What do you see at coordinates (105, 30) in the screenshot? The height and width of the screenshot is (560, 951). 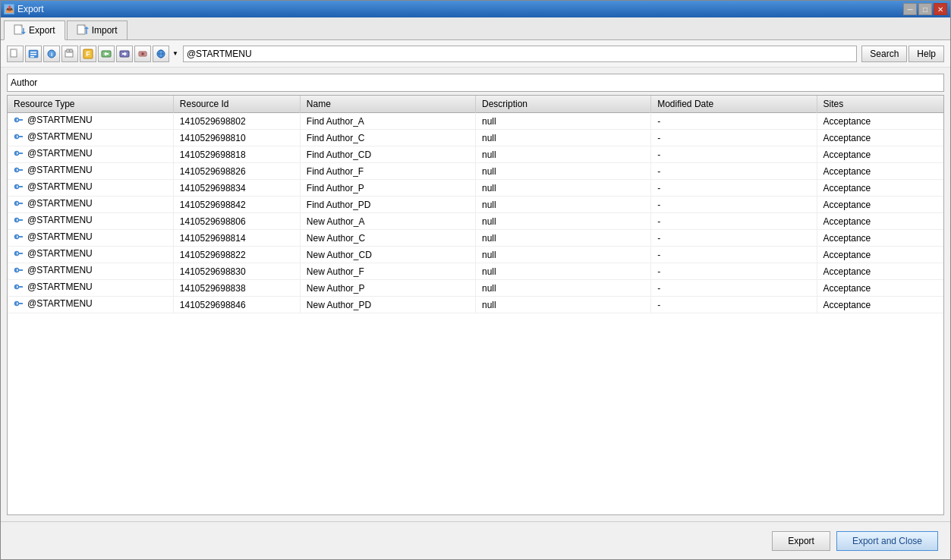 I see `import-tab-label: Import` at bounding box center [105, 30].